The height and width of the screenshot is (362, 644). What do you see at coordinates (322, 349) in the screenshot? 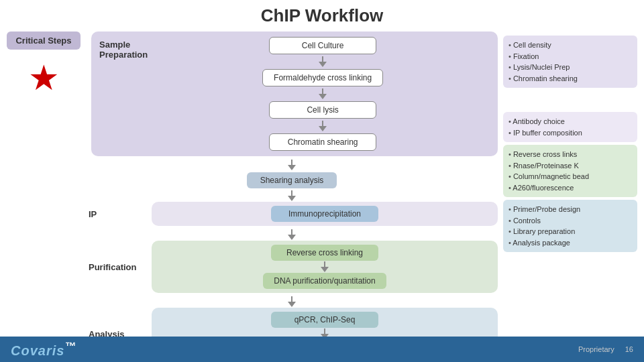
I see `footer: Covaris™ Proprietary 16` at bounding box center [322, 349].